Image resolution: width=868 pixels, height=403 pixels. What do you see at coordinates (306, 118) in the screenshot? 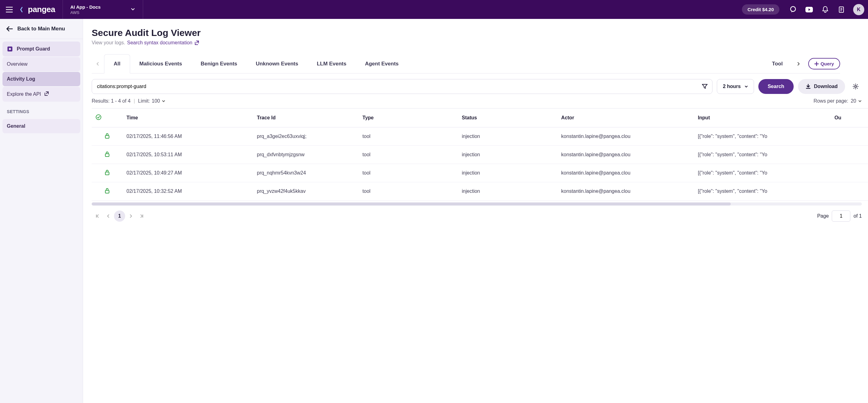
I see `col-trace: Trace Id` at bounding box center [306, 118].